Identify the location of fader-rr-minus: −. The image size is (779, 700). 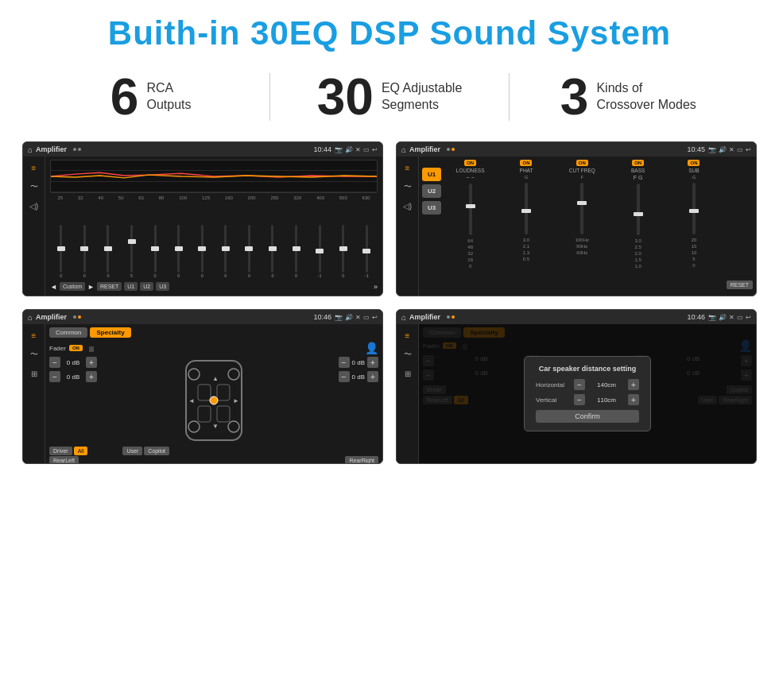
(344, 377).